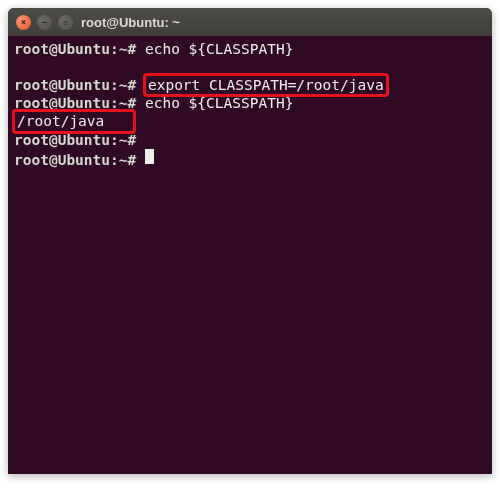  I want to click on maximize-icon: ▫, so click(66, 22).